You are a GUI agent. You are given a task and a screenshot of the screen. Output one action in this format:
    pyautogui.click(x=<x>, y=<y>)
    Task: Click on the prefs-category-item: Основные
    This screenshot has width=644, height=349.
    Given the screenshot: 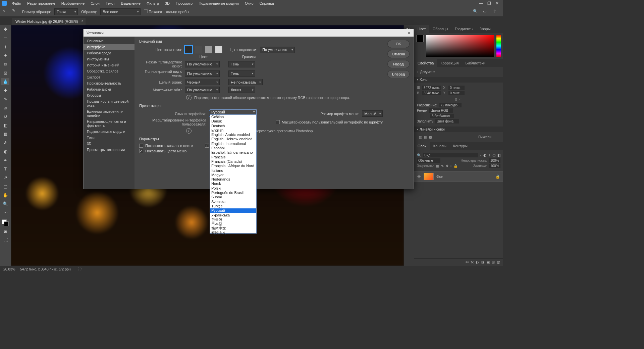 What is the action you would take?
    pyautogui.click(x=109, y=41)
    